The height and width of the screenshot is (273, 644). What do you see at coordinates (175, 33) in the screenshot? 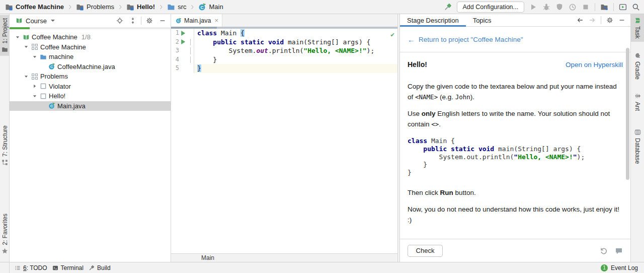
I see `line-number: 1` at bounding box center [175, 33].